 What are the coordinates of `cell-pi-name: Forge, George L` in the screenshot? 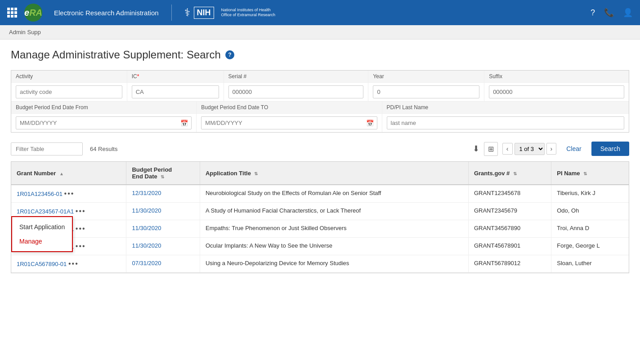 It's located at (590, 246).